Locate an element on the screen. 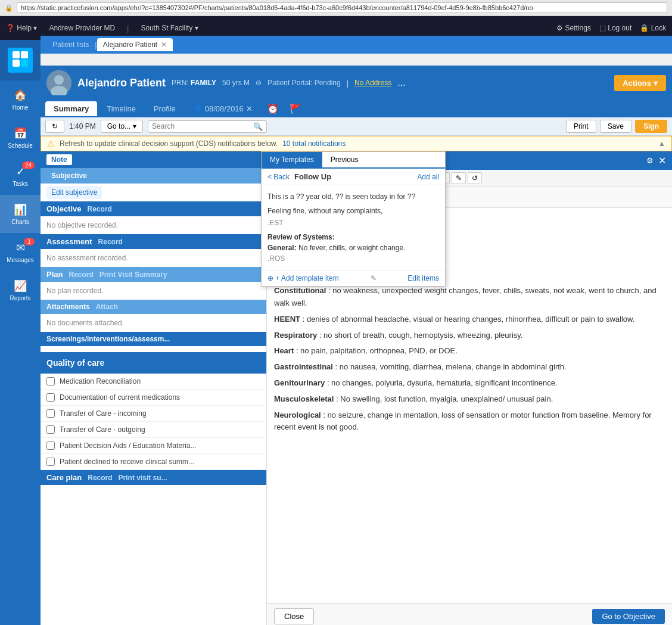  help-link: ❓ Help ▾ is located at coordinates (21, 28).